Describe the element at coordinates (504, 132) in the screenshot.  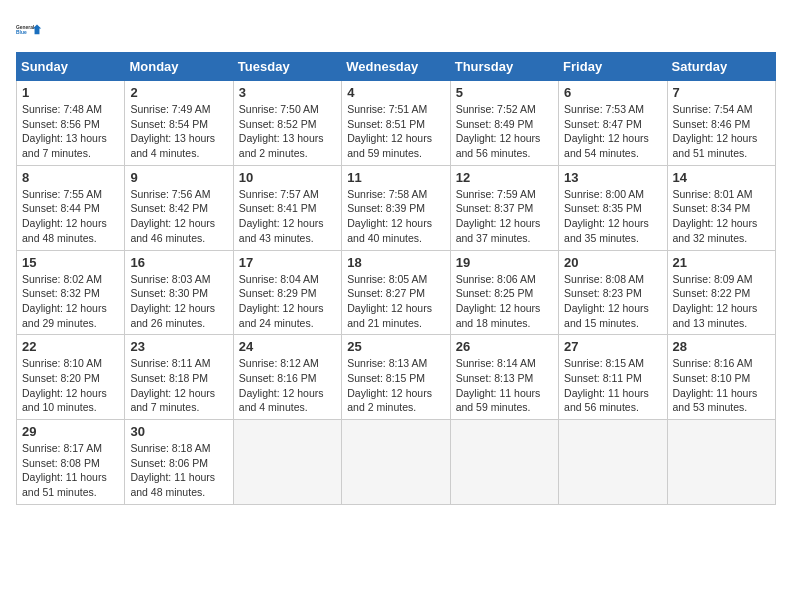
I see `day-info: Sunrise: 7:52 AMSunset: 8:49 PMDaylight:…` at that location.